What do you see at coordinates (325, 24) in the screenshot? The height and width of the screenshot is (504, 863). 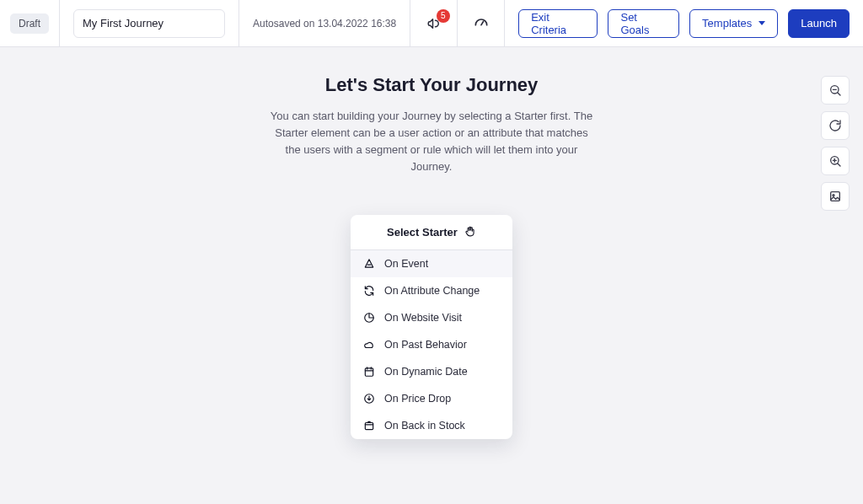 I see `autosave-cell: Autosaved on 13.04.2022 16:38` at bounding box center [325, 24].